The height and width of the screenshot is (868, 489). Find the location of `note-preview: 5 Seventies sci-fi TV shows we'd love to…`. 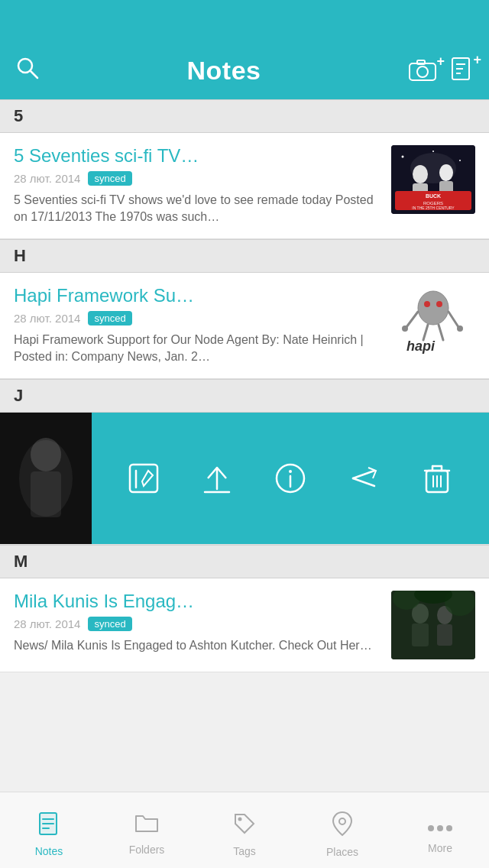

note-preview: 5 Seventies sci-fi TV shows we'd love to… is located at coordinates (198, 209).